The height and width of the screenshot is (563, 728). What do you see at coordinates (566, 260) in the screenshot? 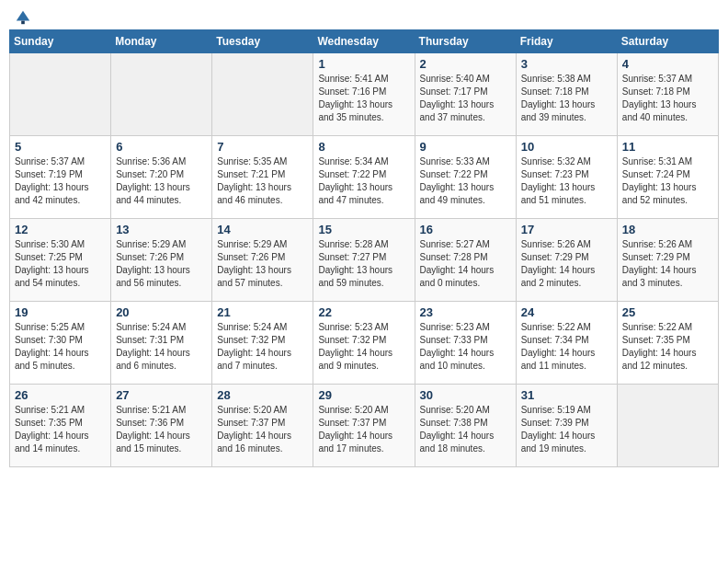
I see `calendar-cell: 17Sunrise: 5:26 AMSunset: 7:29 PMDayligh…` at bounding box center [566, 260].